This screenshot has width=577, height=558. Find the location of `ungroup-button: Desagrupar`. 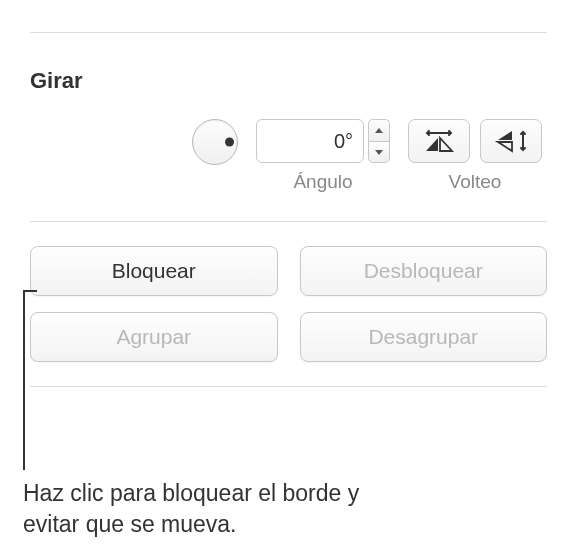

ungroup-button: Desagrupar is located at coordinates (424, 337).